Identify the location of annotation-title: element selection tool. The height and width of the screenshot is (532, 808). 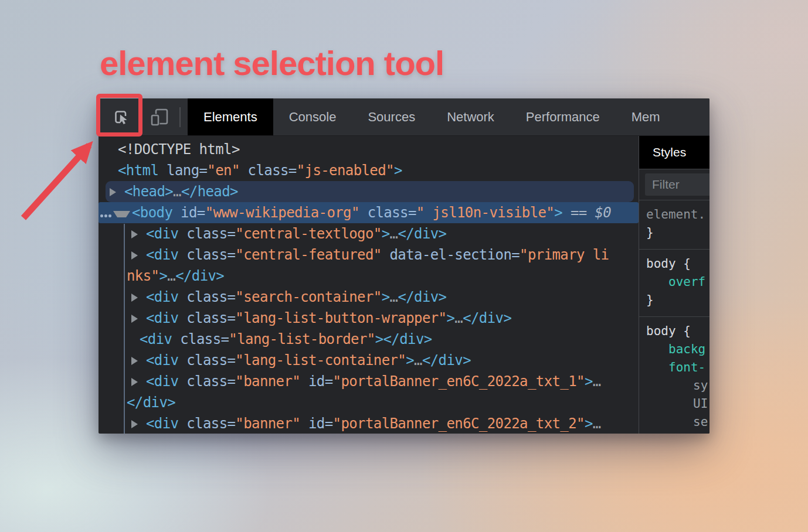
(272, 63).